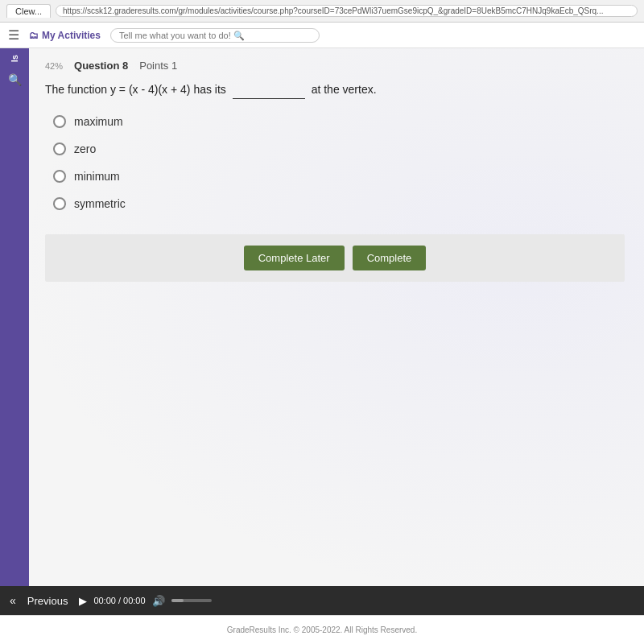 The image size is (644, 644). What do you see at coordinates (48, 601) in the screenshot?
I see `previous-label: Previous` at bounding box center [48, 601].